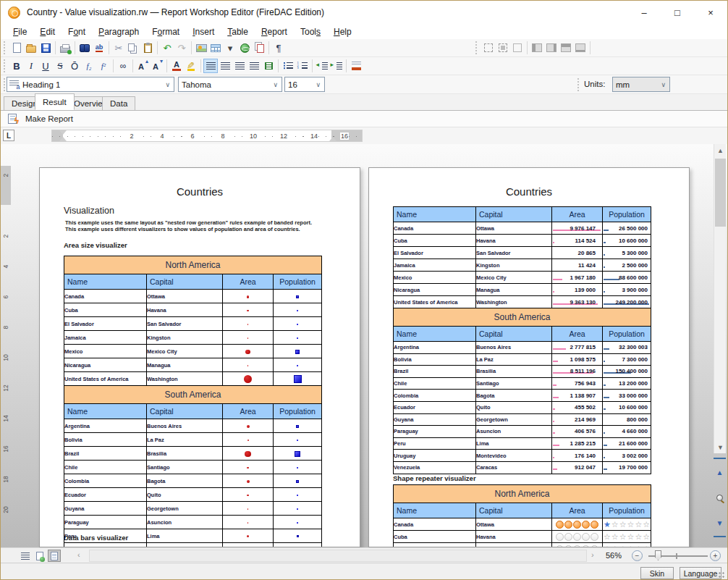 The height and width of the screenshot is (580, 728). Describe the element at coordinates (644, 12) in the screenshot. I see `minimize-button: –` at that location.